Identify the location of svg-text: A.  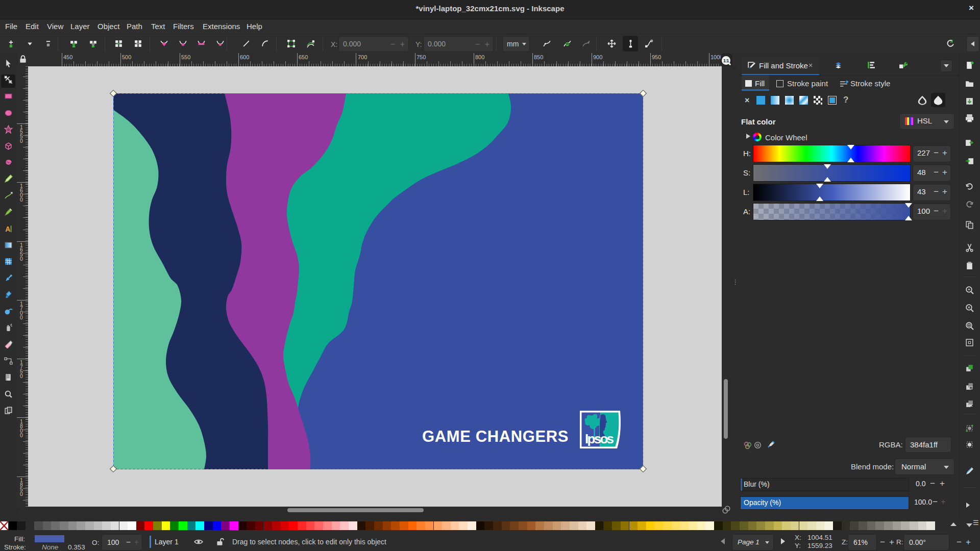
(8, 229).